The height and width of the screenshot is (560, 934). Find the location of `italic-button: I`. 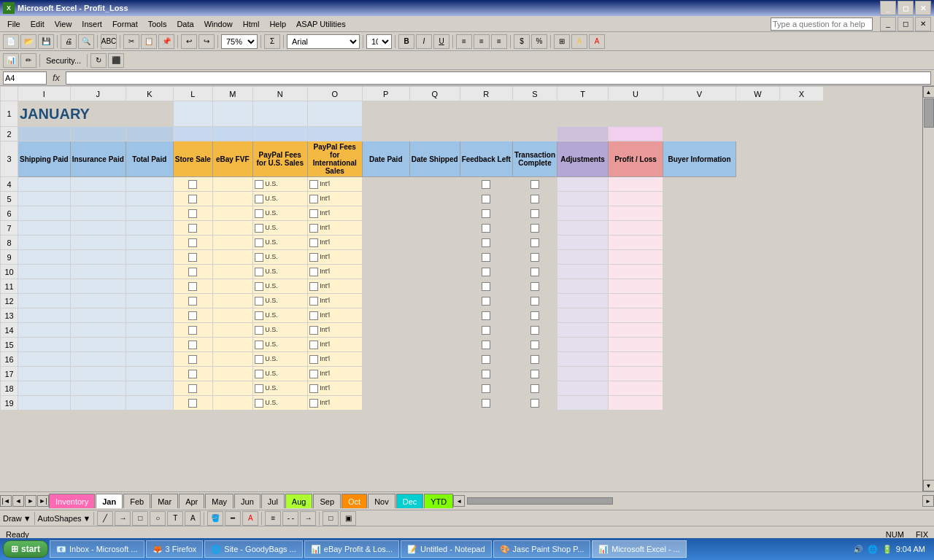

italic-button: I is located at coordinates (424, 42).